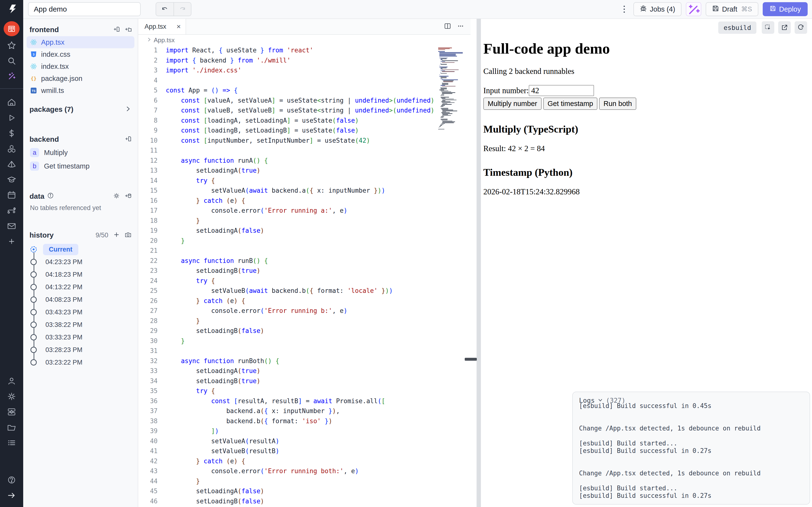  Describe the element at coordinates (162, 26) in the screenshot. I see `tab-app-tsx: App.tsx ×` at that location.